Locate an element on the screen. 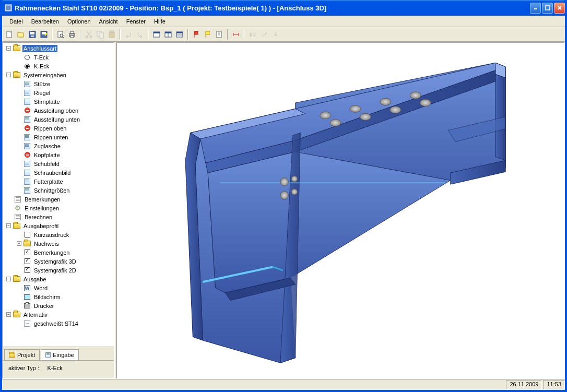 Image resolution: width=567 pixels, height=392 pixels. menu-hilfe: Hilfe is located at coordinates (160, 21).